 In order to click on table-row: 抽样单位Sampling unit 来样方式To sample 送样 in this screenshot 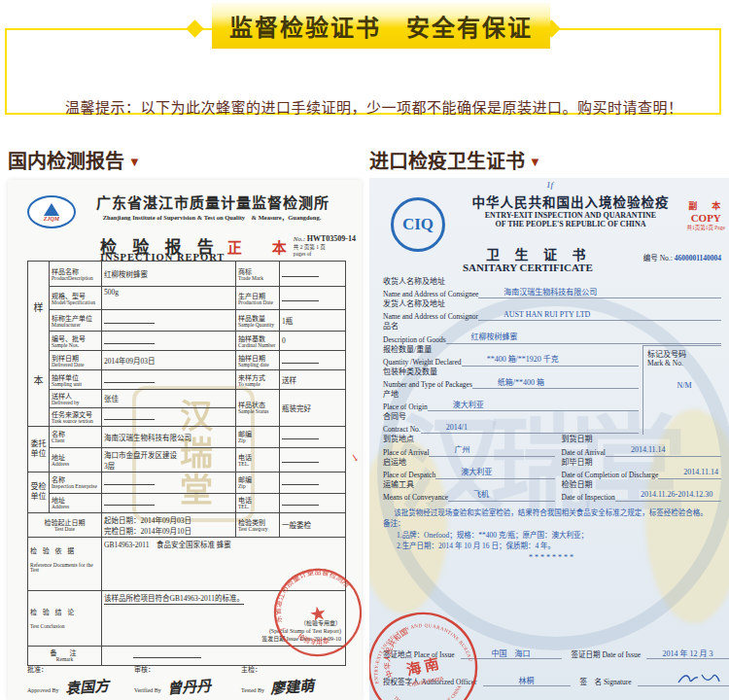, I will do `click(187, 380)`.